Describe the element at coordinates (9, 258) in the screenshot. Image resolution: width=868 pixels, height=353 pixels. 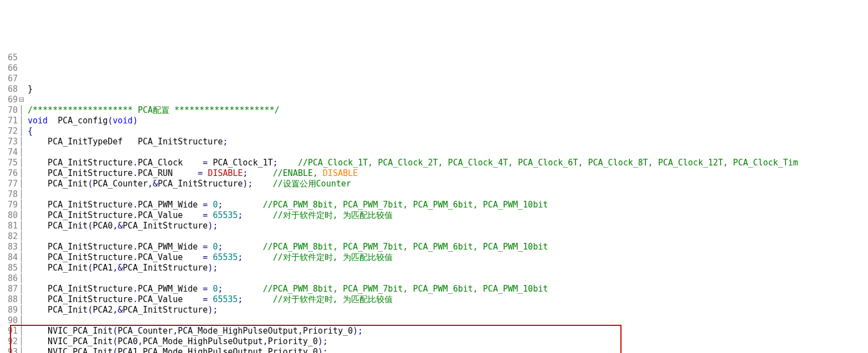
I see `line-number: 84` at that location.